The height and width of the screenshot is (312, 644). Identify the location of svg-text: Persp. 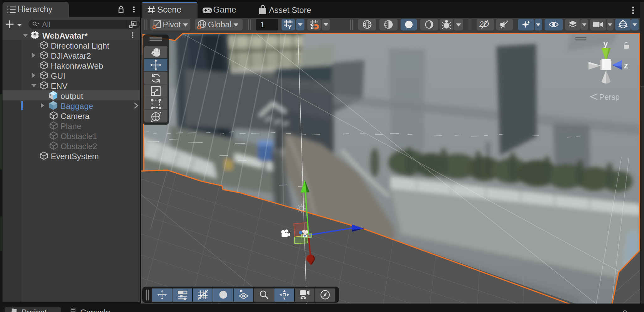
(610, 97).